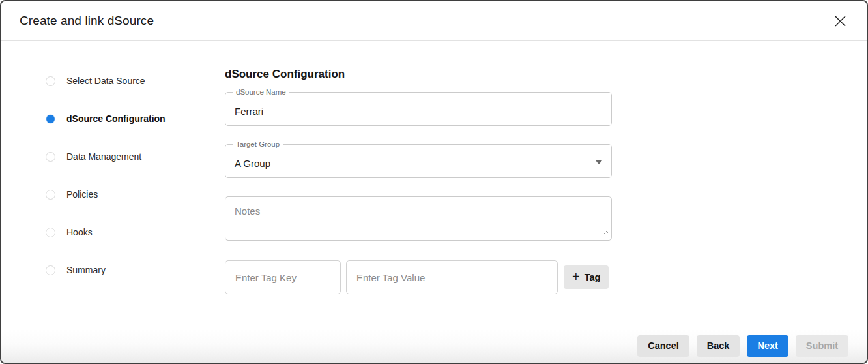 This screenshot has height=364, width=868. What do you see at coordinates (418, 110) in the screenshot?
I see `dsource-name-input` at bounding box center [418, 110].